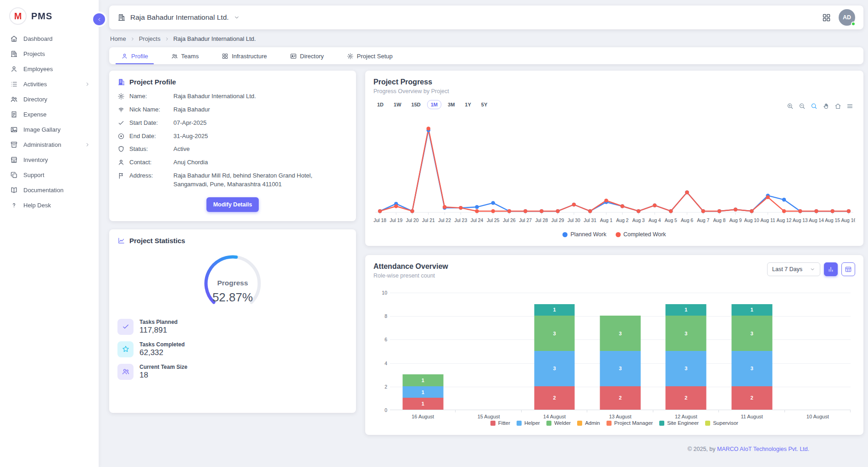 Image resolution: width=868 pixels, height=467 pixels. I want to click on user-avatar: AD, so click(847, 17).